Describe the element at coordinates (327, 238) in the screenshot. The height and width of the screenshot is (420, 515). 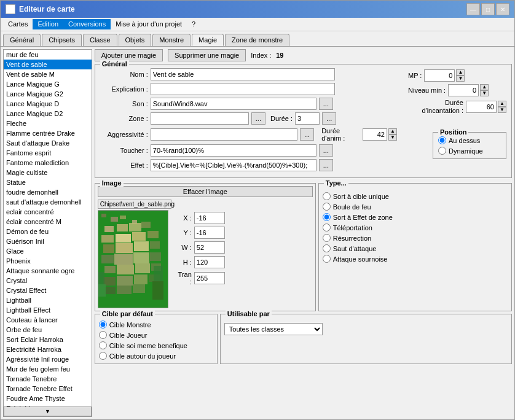
I see `type-radio-resurrection-input` at that location.